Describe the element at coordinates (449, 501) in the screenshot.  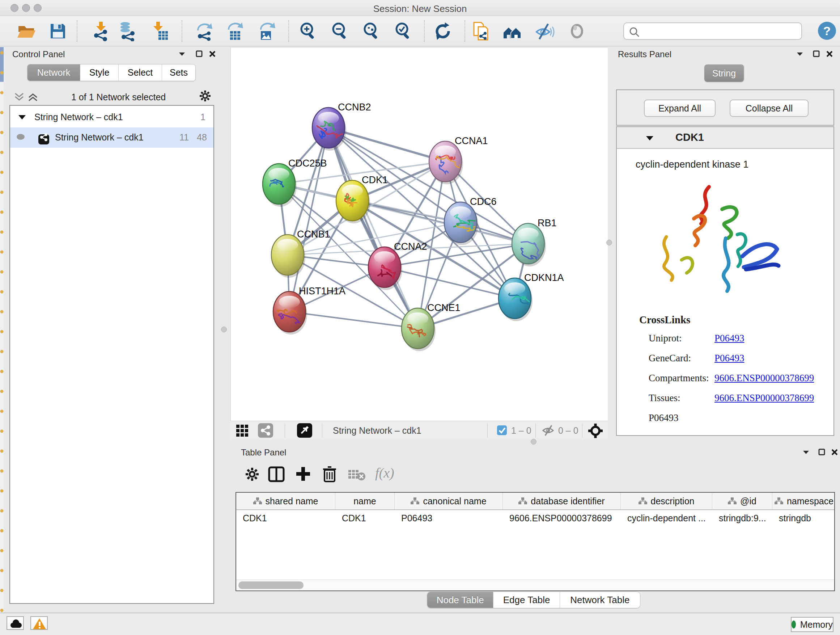
I see `column-header-canonical-name: canonical name` at that location.